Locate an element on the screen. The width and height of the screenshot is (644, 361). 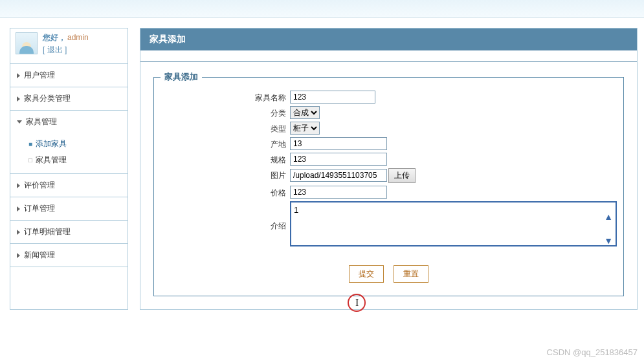
username: admin is located at coordinates (78, 38).